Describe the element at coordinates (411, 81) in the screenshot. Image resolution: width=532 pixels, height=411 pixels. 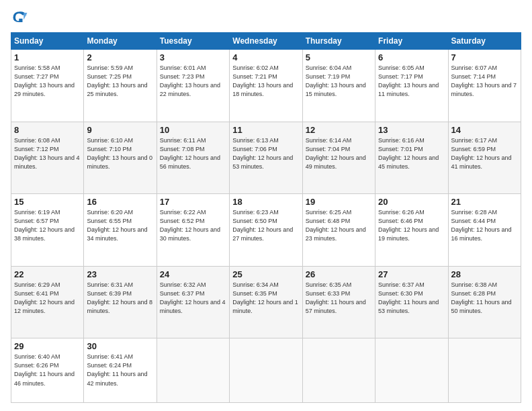
I see `day-info: Sunrise: 6:05 AM Sunset: 7:17 PM Dayligh…` at that location.